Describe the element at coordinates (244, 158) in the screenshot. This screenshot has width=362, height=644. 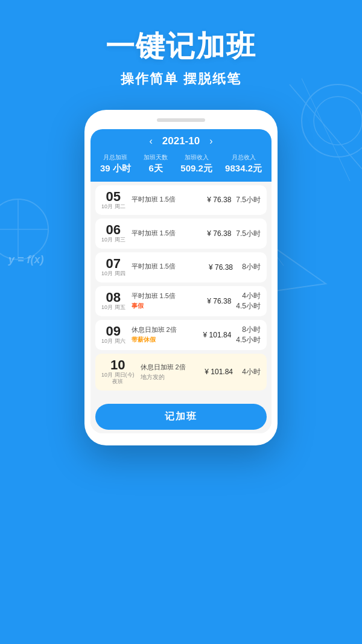
I see `stat-label-3: 月总收入` at that location.